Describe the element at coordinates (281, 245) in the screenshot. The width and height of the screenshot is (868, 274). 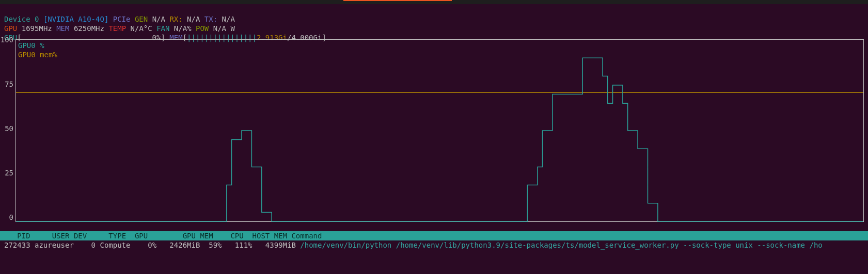
I see `proc-host-mem: 4399MiB` at that location.